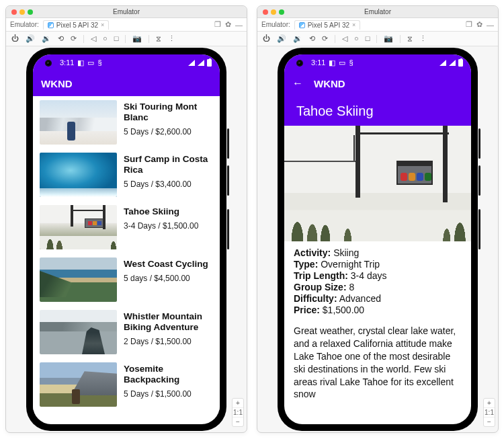 This screenshot has height=439, width=504. Describe the element at coordinates (168, 322) in the screenshot. I see `list-item-title: Whistler Mountain Biking Adventure` at that location.